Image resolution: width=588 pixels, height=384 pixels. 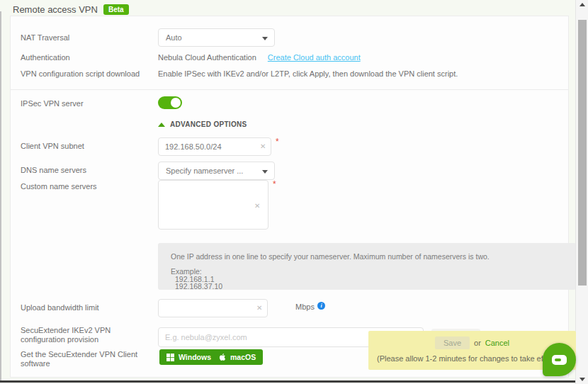 What do you see at coordinates (215, 147) in the screenshot?
I see `client-subnet-input` at bounding box center [215, 147].